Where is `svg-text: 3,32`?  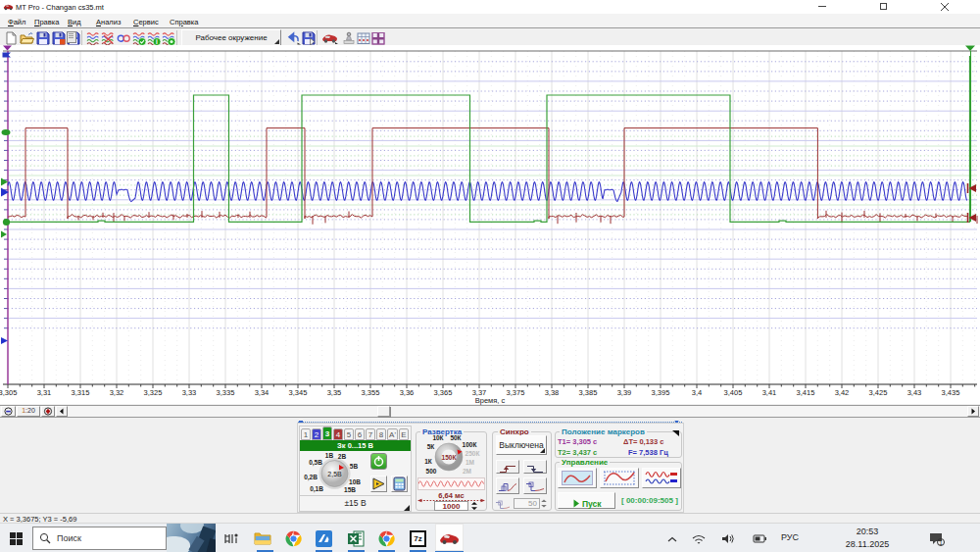 svg-text: 3,32 is located at coordinates (118, 392).